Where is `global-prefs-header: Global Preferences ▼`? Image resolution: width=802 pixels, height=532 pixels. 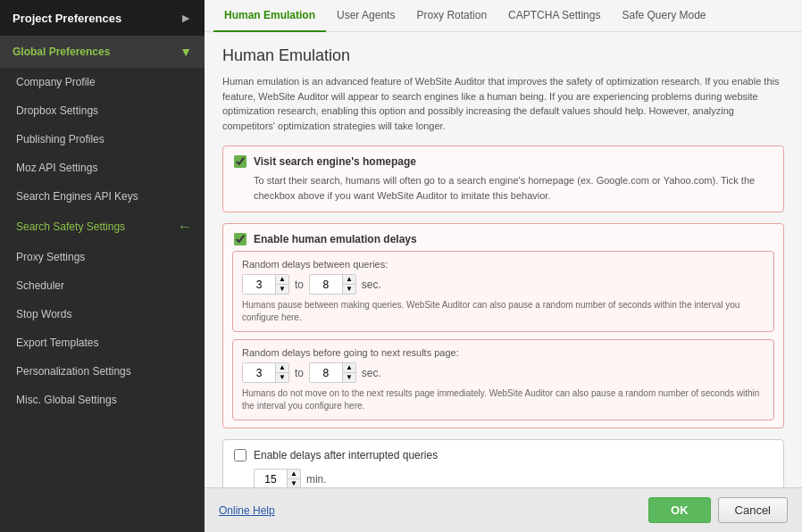
global-prefs-header: Global Preferences ▼ is located at coordinates (102, 52).